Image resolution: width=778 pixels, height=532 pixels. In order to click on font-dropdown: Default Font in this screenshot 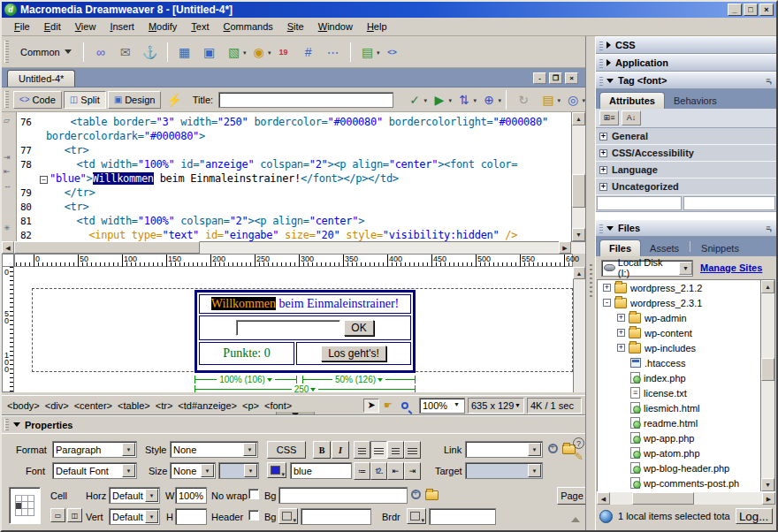, I will do `click(95, 470)`.